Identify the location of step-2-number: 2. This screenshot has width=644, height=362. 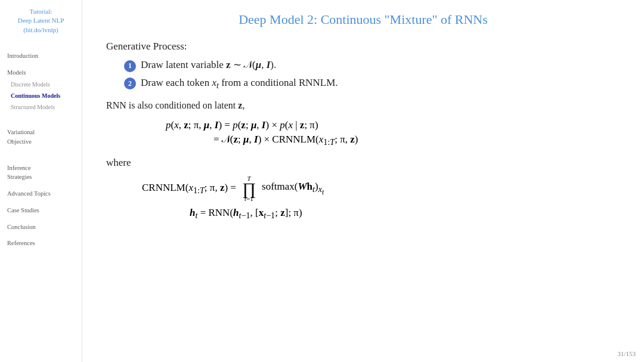
(130, 83).